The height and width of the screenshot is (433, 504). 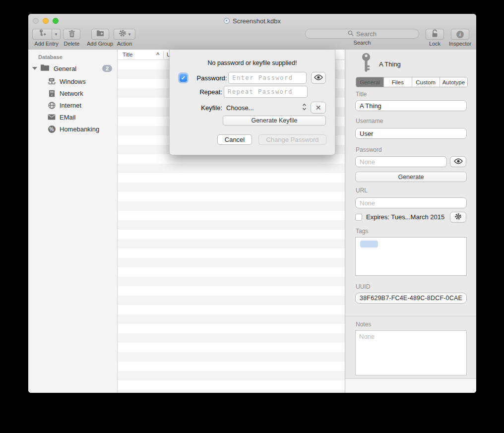 I want to click on trash-icon, so click(x=72, y=35).